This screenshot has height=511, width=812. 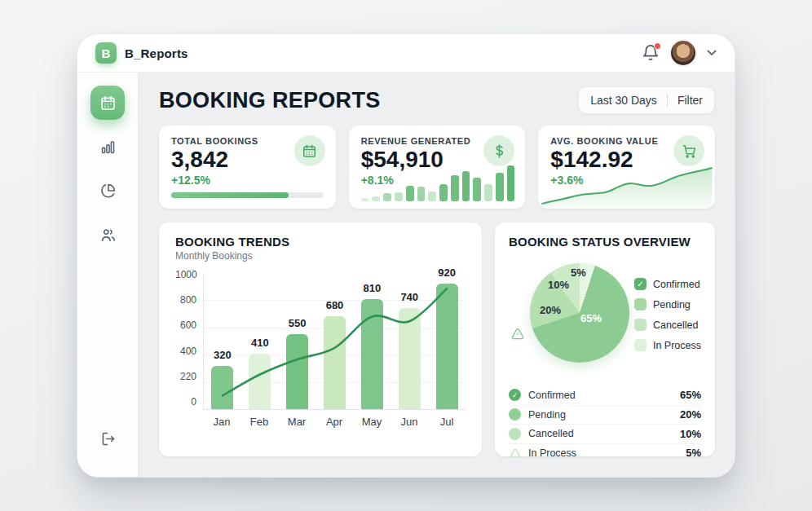 What do you see at coordinates (515, 394) in the screenshot?
I see `check-circle-icon: ✓` at bounding box center [515, 394].